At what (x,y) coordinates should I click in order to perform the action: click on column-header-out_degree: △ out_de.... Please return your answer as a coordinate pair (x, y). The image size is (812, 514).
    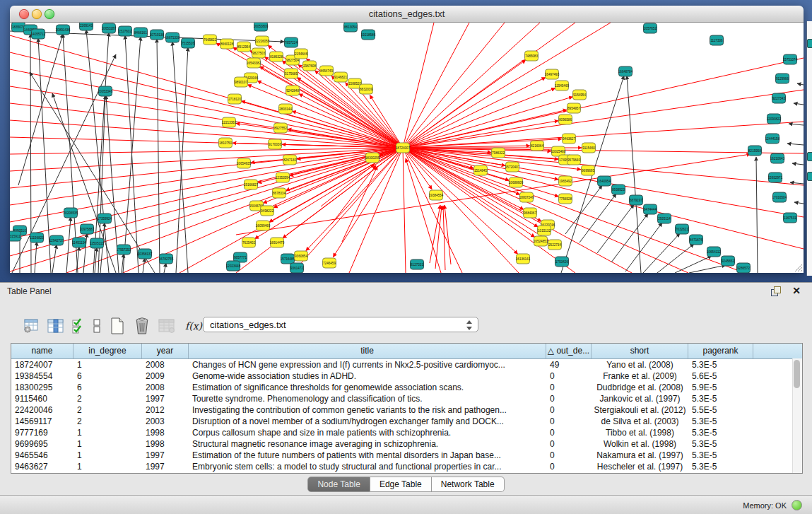
    Looking at the image, I should click on (569, 351).